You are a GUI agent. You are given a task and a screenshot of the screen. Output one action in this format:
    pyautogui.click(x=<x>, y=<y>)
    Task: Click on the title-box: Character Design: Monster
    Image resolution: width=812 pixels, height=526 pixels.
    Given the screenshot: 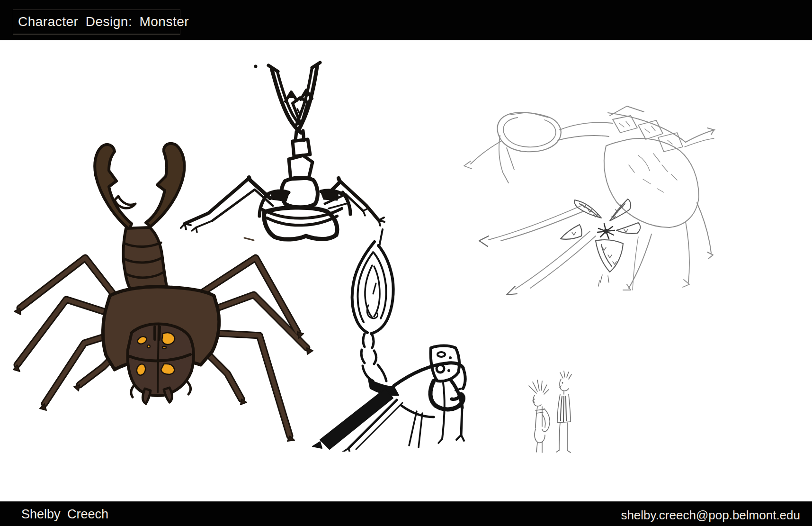 What is the action you would take?
    pyautogui.click(x=97, y=22)
    